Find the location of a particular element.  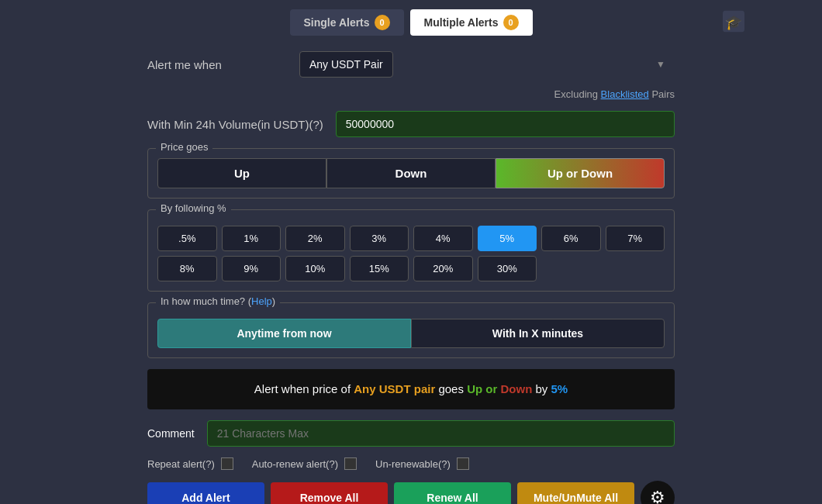

summary-down: Down is located at coordinates (516, 389).